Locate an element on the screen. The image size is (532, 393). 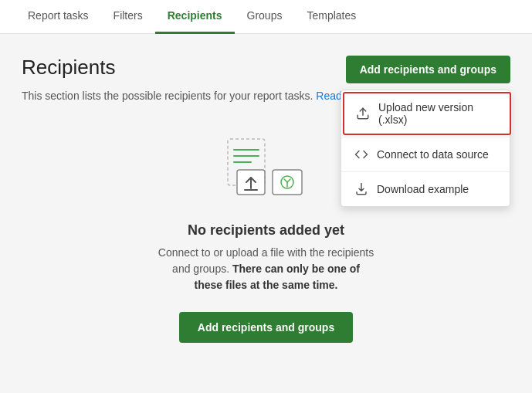
upload-icon is located at coordinates (363, 113).